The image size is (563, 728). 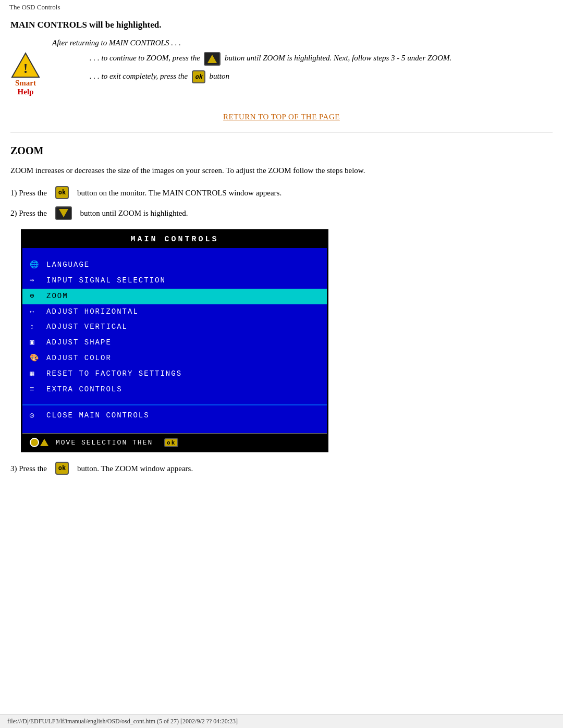 What do you see at coordinates (68, 265) in the screenshot?
I see `osd-item-language-label: LANGUAGE` at bounding box center [68, 265].